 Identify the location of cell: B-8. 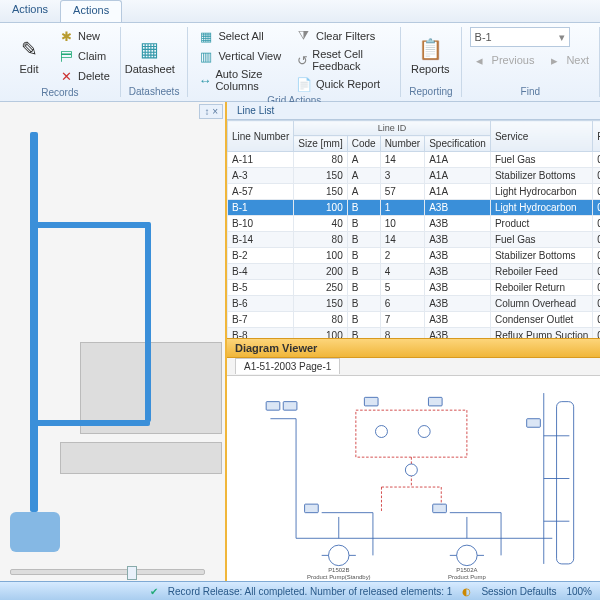
(261, 334).